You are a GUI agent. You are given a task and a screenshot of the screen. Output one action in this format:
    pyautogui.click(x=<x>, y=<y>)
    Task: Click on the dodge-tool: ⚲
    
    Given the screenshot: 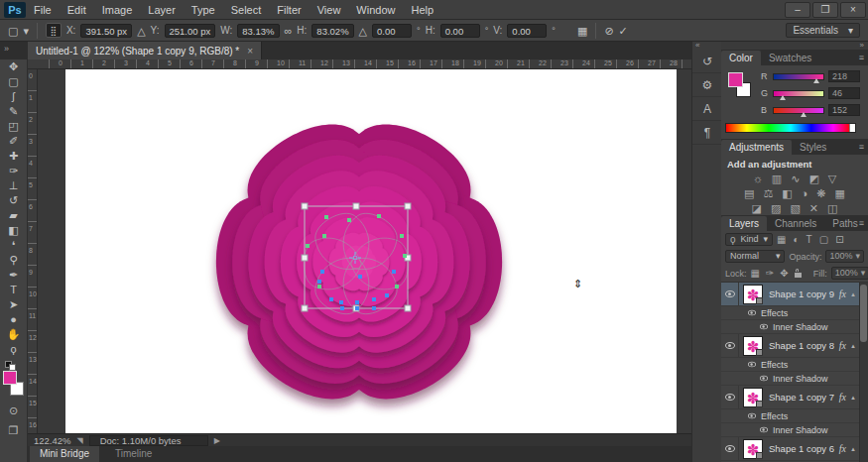 What is the action you would take?
    pyautogui.click(x=14, y=260)
    